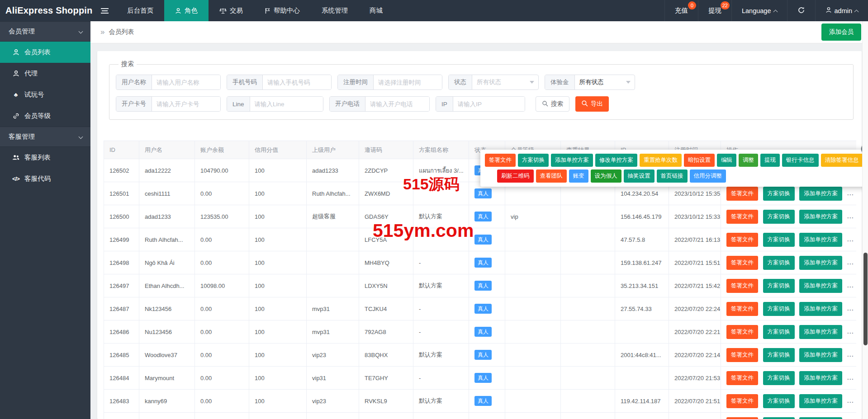  What do you see at coordinates (866, 299) in the screenshot?
I see `scrollbar-thumb` at bounding box center [866, 299].